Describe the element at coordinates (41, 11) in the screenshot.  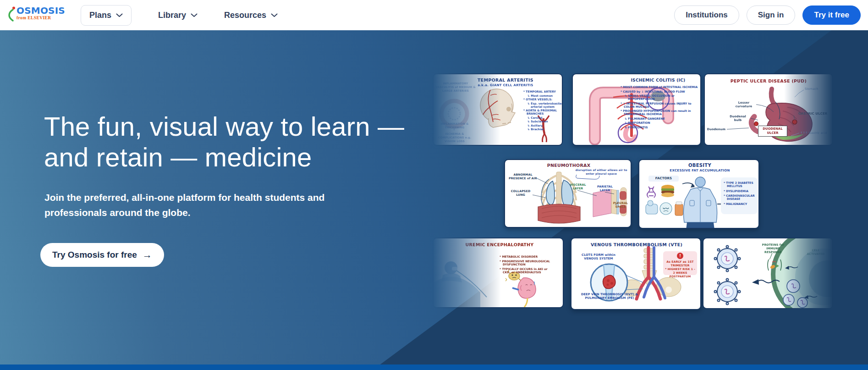
I see `logo-wordmark: OSMOSIS` at that location.